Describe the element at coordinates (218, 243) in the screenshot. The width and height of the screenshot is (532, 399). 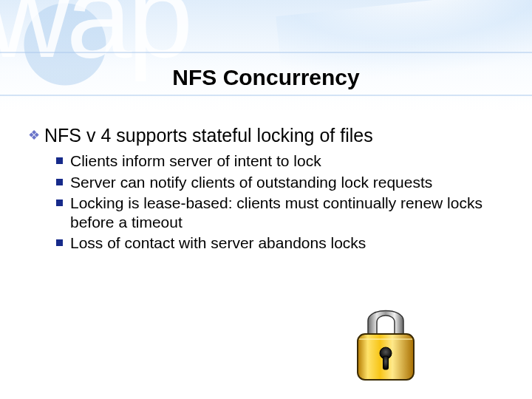
I see `sub-point-text: Loss of contact with server abandons loc…` at that location.